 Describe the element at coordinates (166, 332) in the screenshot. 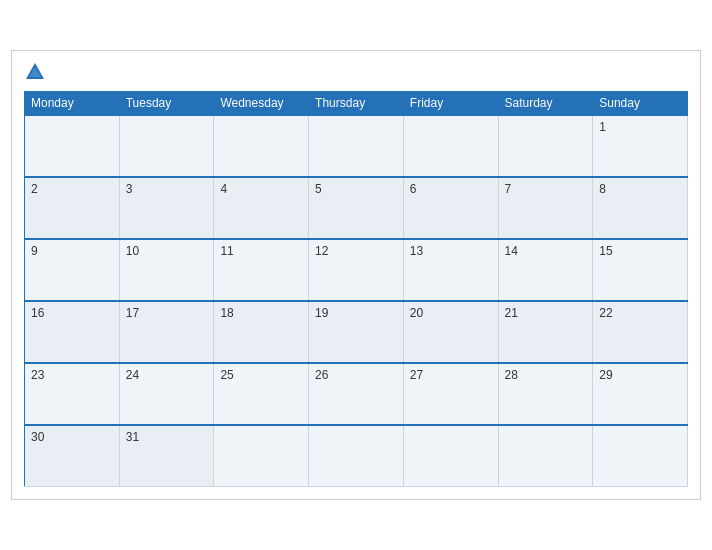

I see `day-cell: 17` at that location.